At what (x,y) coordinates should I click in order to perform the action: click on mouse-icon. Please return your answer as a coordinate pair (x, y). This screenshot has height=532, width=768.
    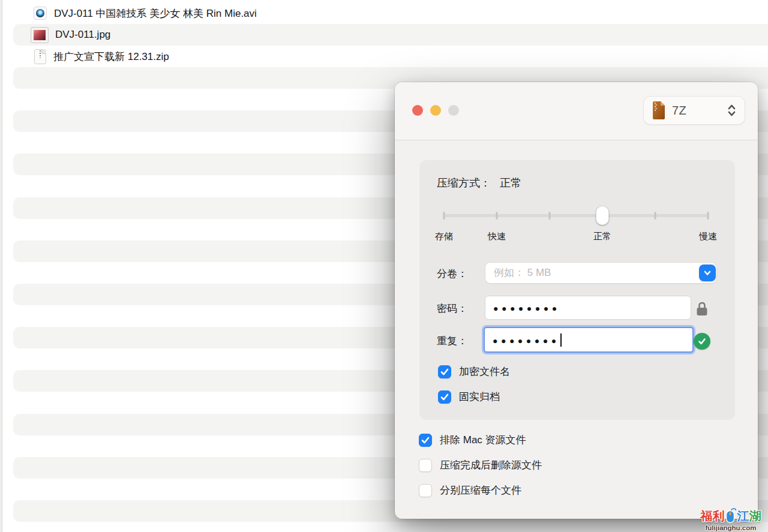
    Looking at the image, I should click on (731, 516).